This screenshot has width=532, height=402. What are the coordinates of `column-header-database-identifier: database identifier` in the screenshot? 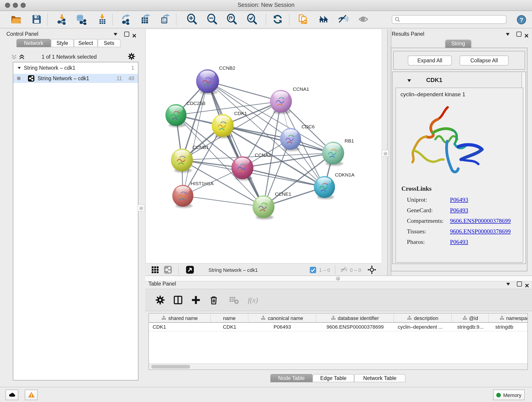 It's located at (355, 318).